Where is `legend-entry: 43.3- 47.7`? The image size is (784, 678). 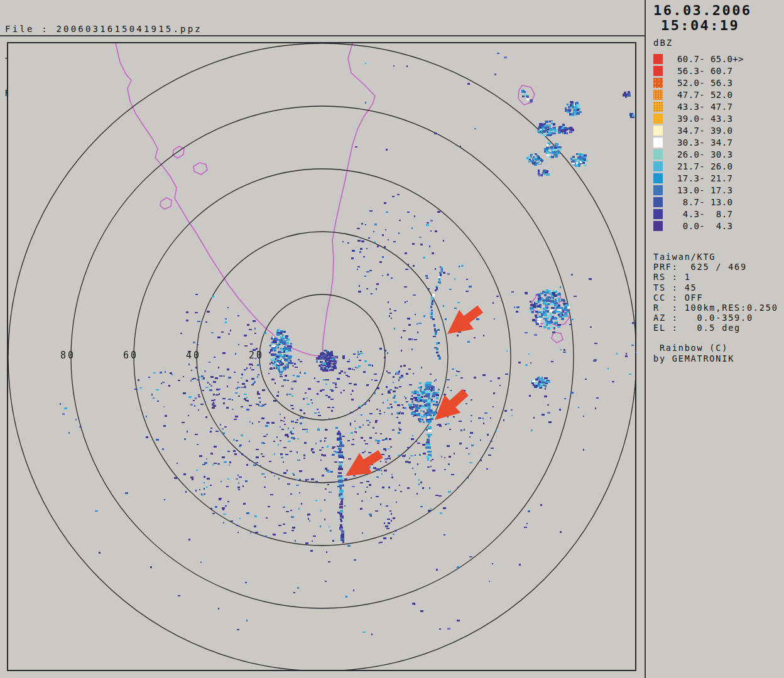 legend-entry: 43.3- 47.7 is located at coordinates (699, 107).